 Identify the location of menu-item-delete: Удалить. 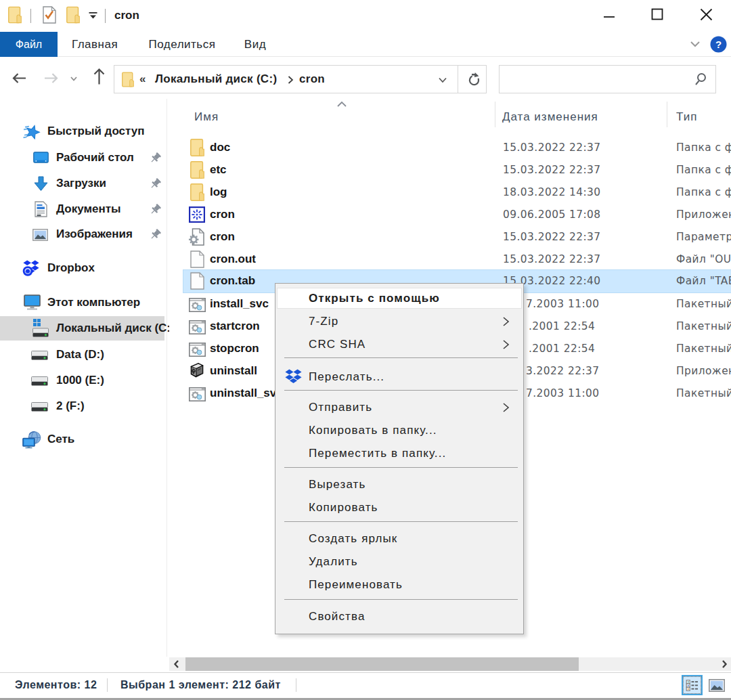
(399, 562).